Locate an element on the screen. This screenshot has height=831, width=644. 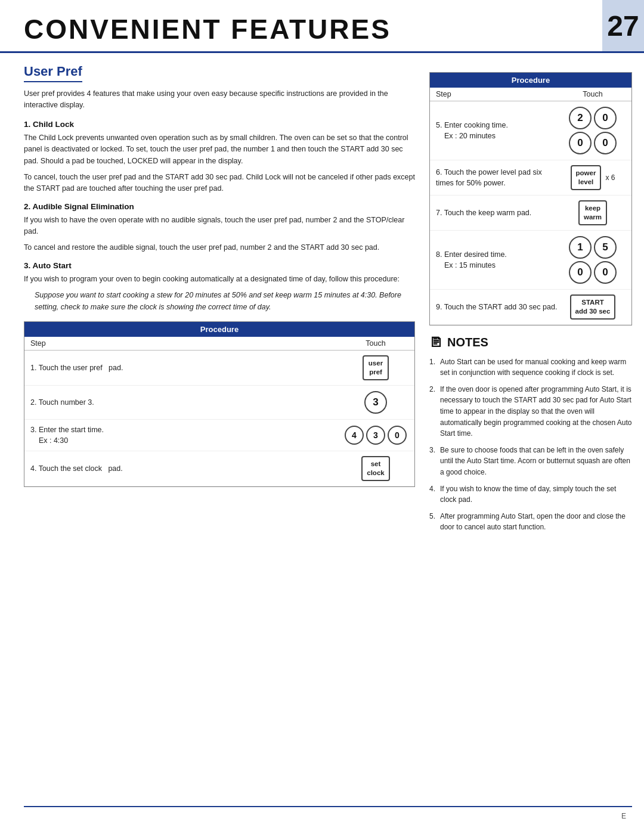
key-1: 1 is located at coordinates (580, 247).